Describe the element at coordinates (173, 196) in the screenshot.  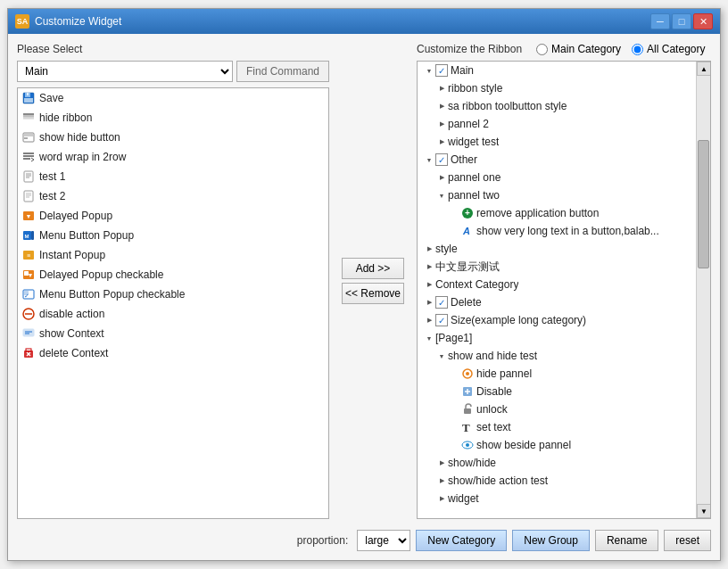
I see `list-item: test 2` at that location.